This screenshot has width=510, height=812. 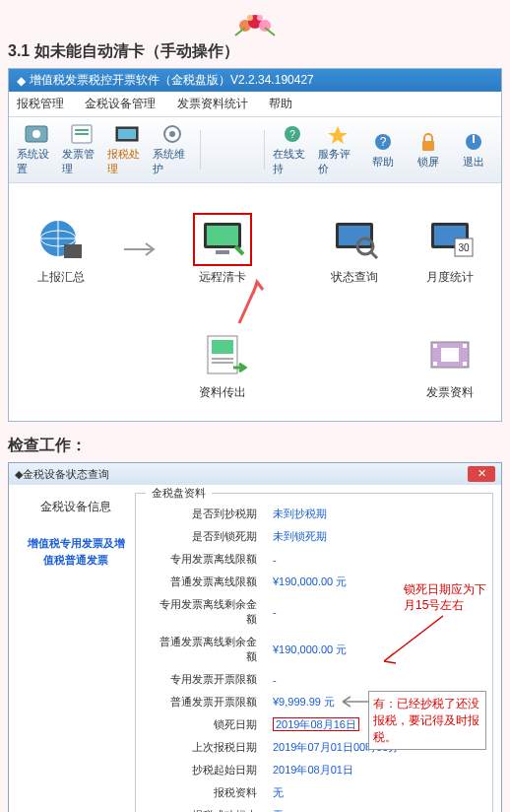 What do you see at coordinates (276, 747) in the screenshot?
I see `info-row: 上次报税日期2019年07月01日00时00分` at bounding box center [276, 747].